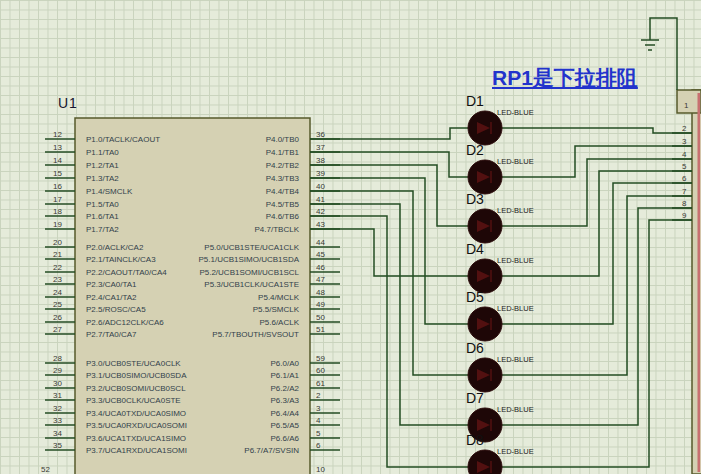 The width and height of the screenshot is (701, 474). Describe the element at coordinates (286, 376) in the screenshot. I see `pin-label-right: P6.1/A1` at that location.